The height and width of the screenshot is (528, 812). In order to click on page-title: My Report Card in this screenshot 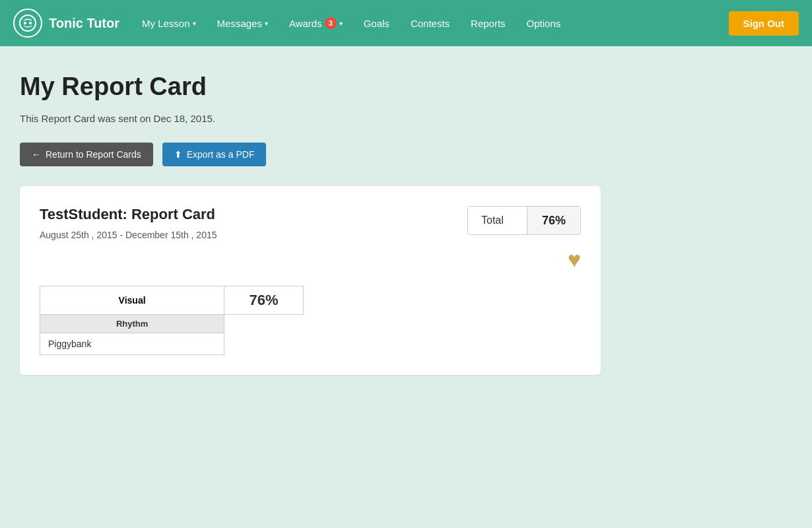, I will do `click(406, 87)`.